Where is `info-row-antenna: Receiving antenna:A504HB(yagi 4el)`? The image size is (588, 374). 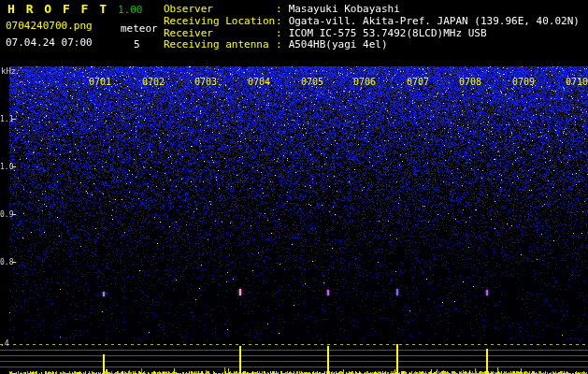 info-row-antenna: Receiving antenna:A504HB(yagi 4el) is located at coordinates (372, 45).